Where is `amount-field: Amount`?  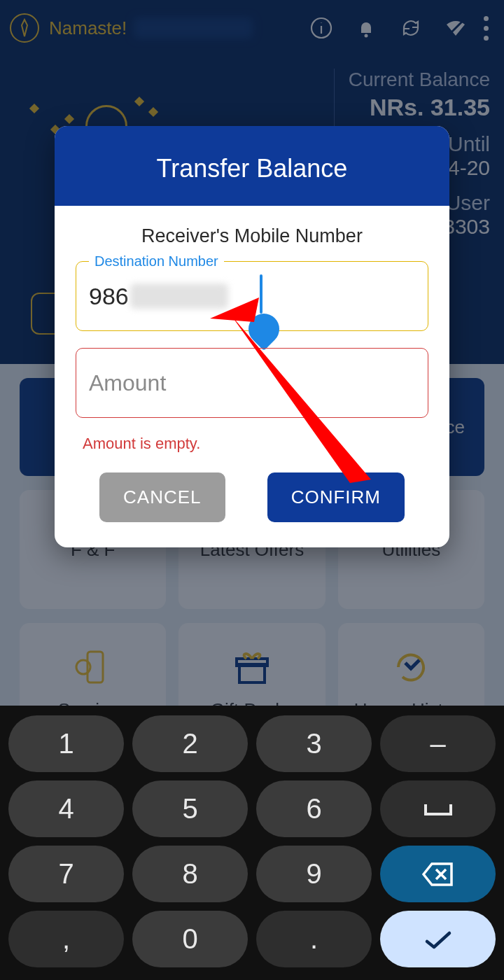
amount-field: Amount is located at coordinates (252, 383).